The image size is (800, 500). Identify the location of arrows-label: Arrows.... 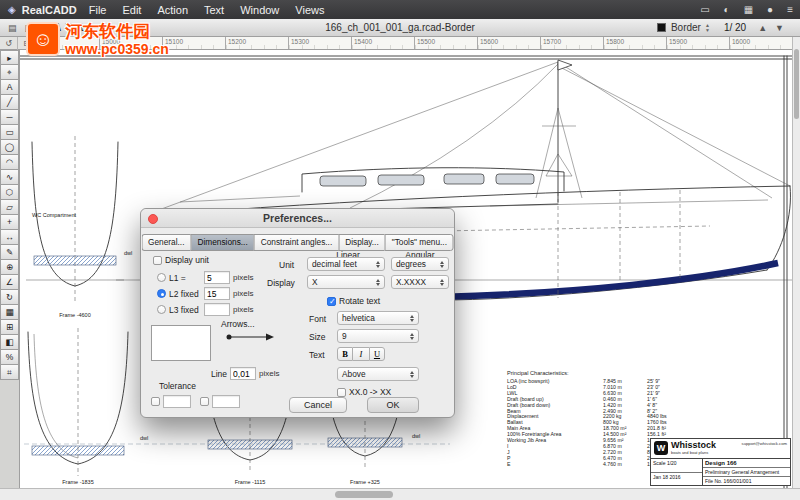
(238, 324).